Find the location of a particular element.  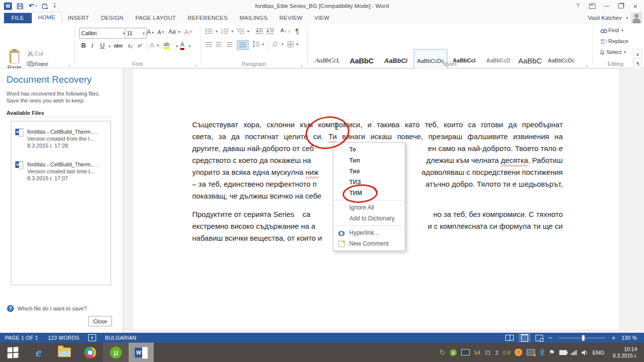

web-layout-button is located at coordinates (539, 338).